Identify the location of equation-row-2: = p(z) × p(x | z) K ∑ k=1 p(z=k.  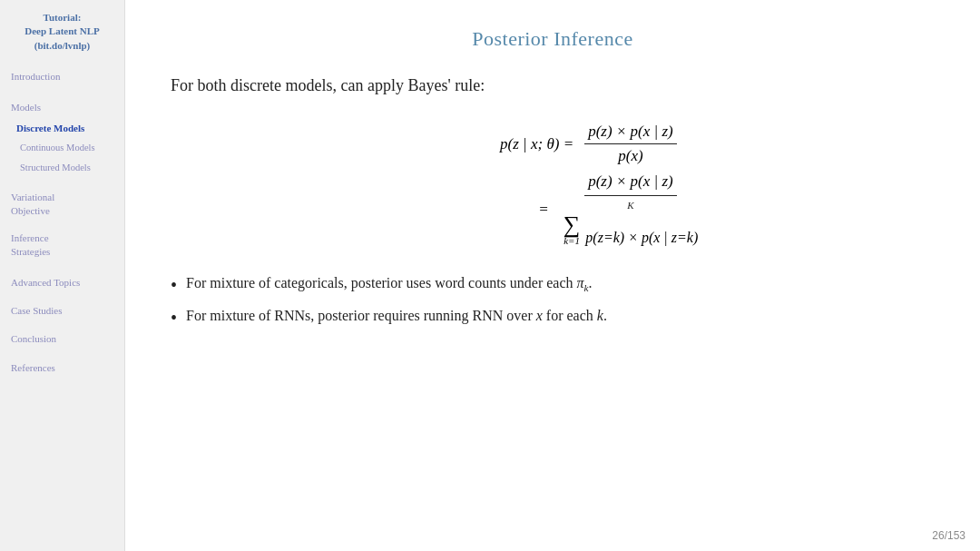
(553, 209).